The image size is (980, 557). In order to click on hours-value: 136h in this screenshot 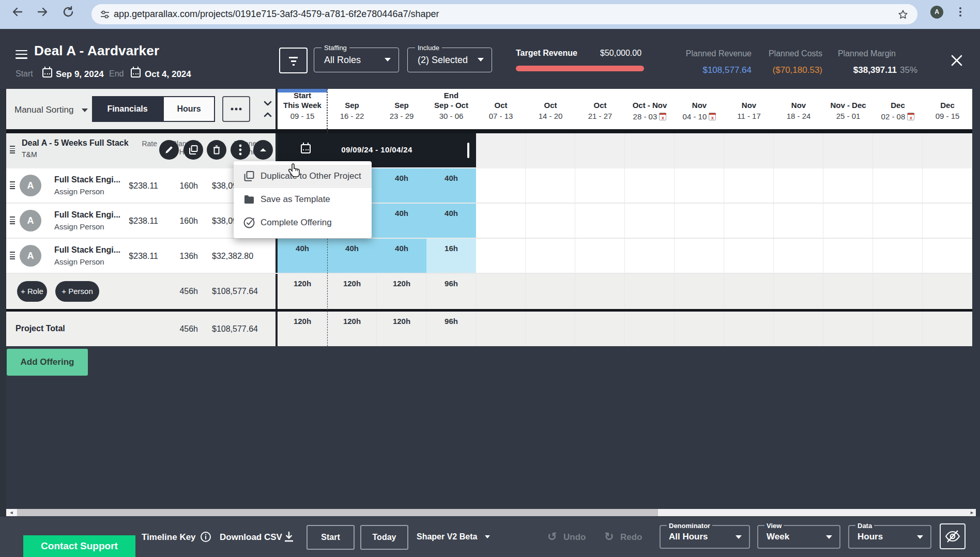, I will do `click(177, 256)`.